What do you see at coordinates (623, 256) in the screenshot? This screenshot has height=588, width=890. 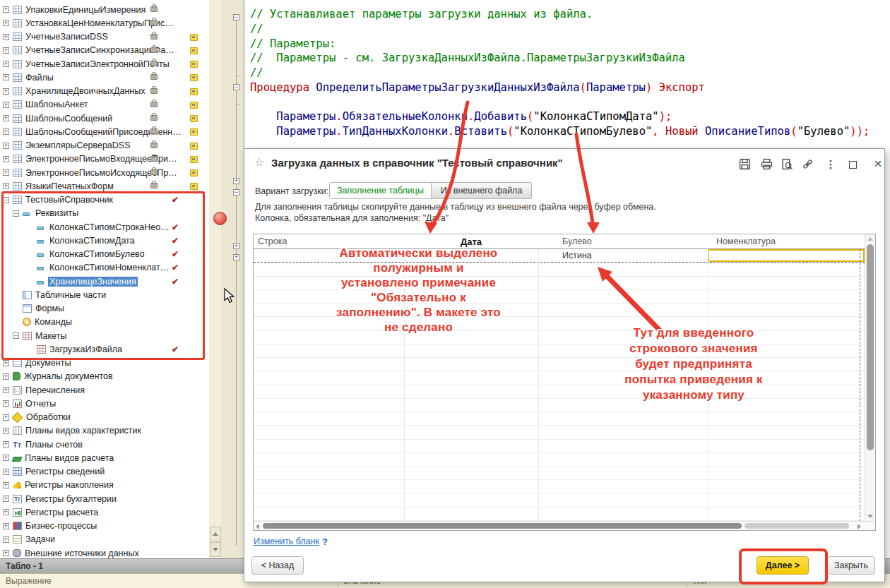 I see `table-cell: Истина` at bounding box center [623, 256].